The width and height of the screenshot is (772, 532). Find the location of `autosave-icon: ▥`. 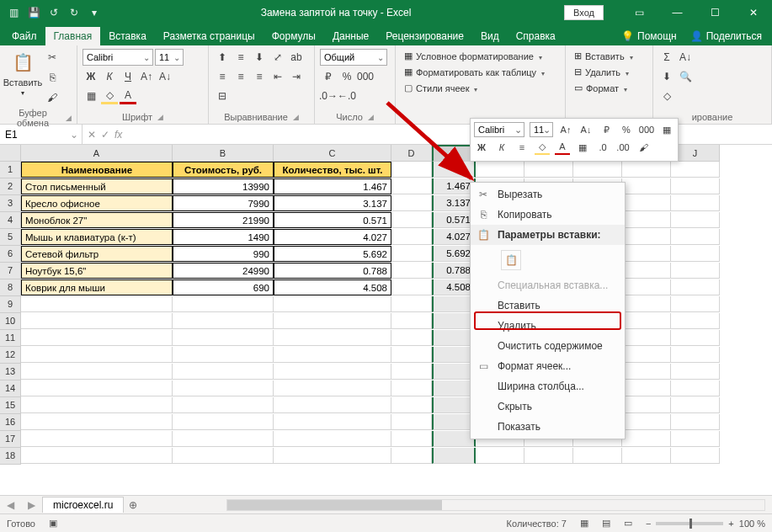

autosave-icon: ▥ is located at coordinates (13, 13).